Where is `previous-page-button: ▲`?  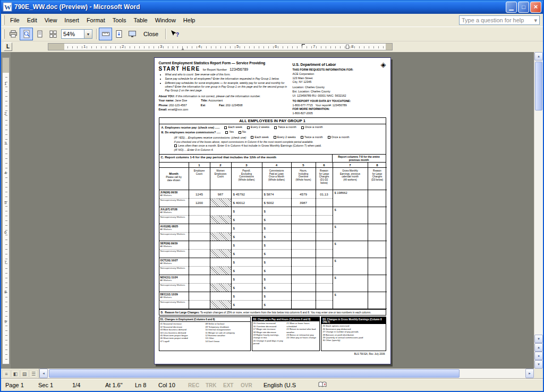
previous-page-button: ▲ is located at coordinates (539, 347).